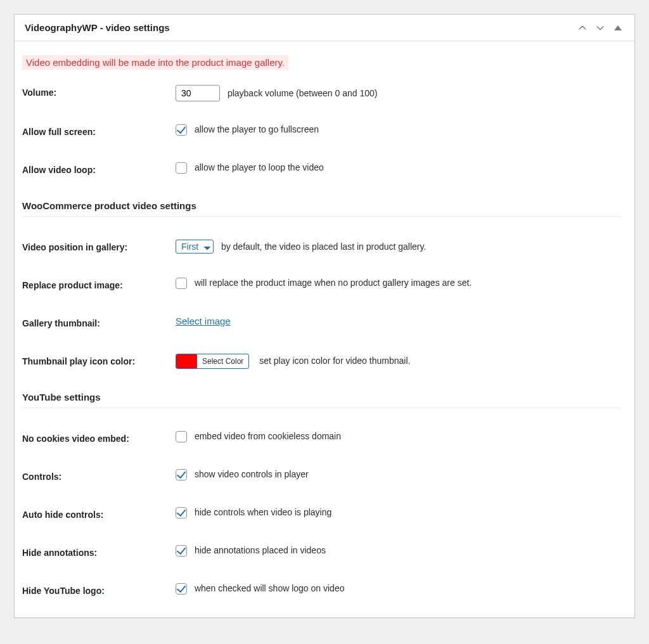  Describe the element at coordinates (181, 168) in the screenshot. I see `loop-checkbox` at that location.